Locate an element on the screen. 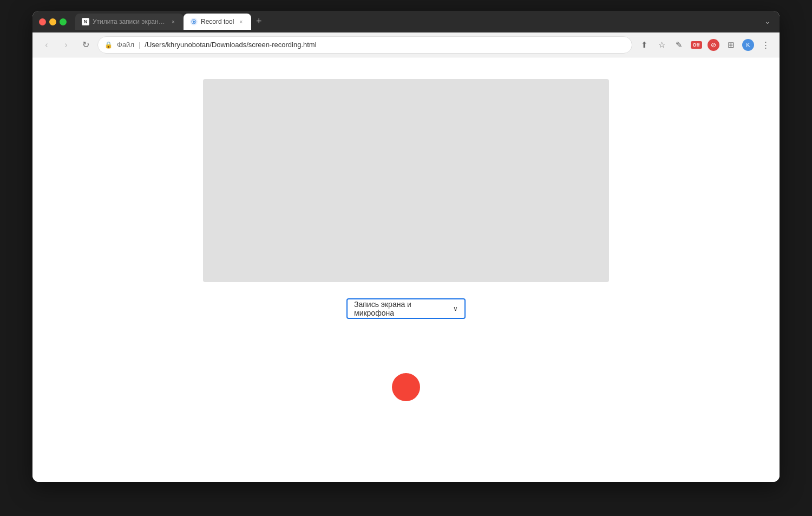 The width and height of the screenshot is (812, 516). record-button is located at coordinates (406, 387).